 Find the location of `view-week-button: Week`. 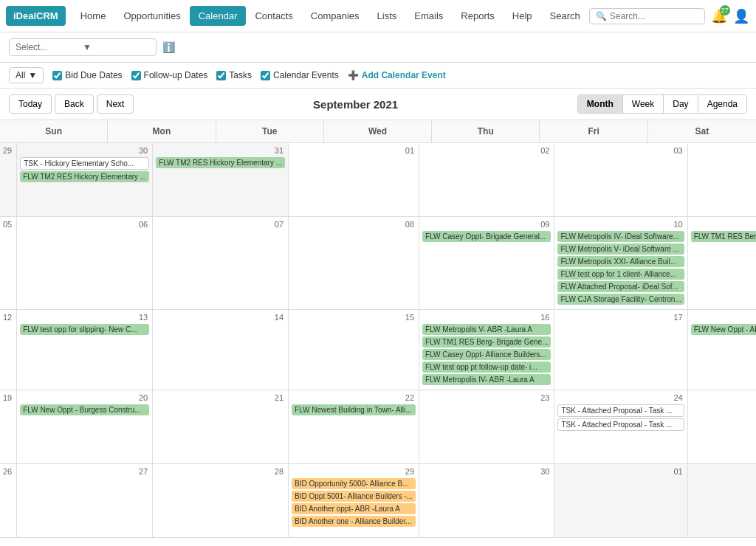

view-week-button: Week is located at coordinates (644, 104).